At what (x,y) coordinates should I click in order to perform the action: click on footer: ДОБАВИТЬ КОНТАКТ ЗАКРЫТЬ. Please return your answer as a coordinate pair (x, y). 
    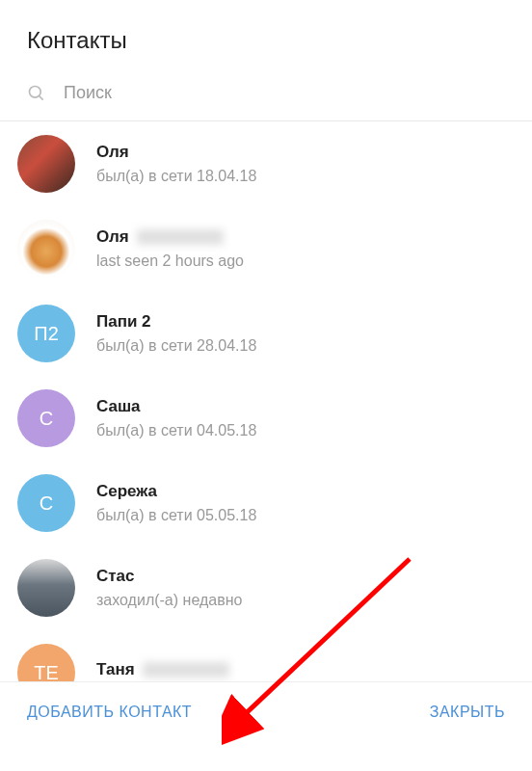
    Looking at the image, I should click on (266, 711).